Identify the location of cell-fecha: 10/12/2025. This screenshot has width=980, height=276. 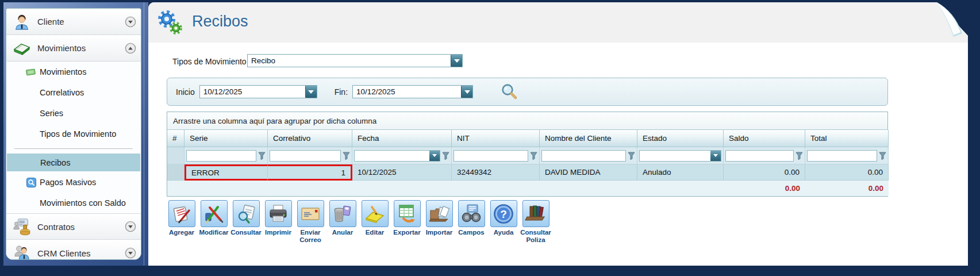
(402, 172).